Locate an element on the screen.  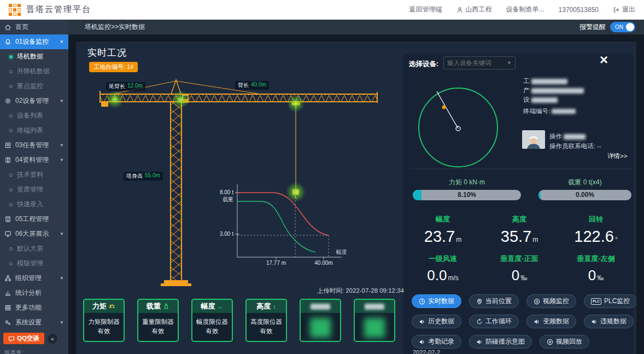
plc-icon: PLC is located at coordinates (596, 301).